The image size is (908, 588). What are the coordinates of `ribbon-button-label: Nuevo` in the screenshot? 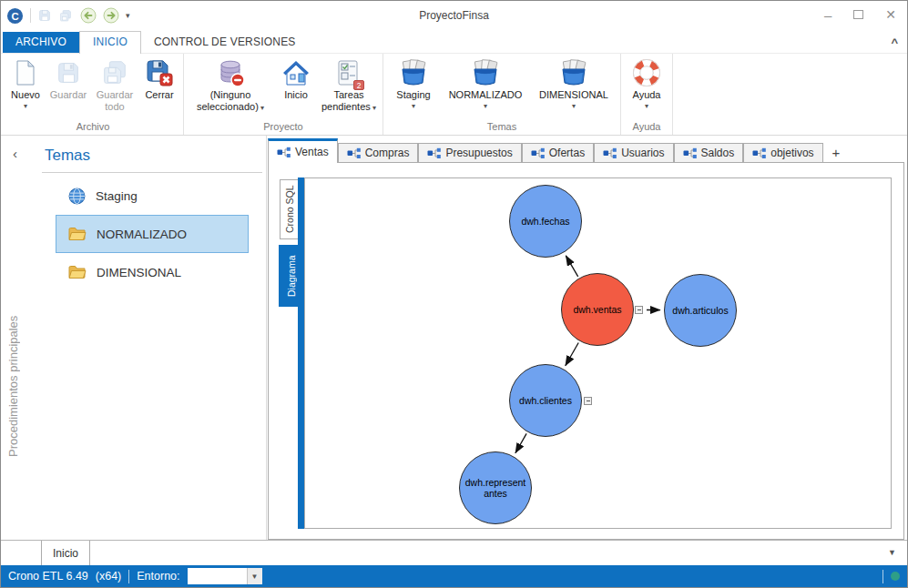 It's located at (26, 95).